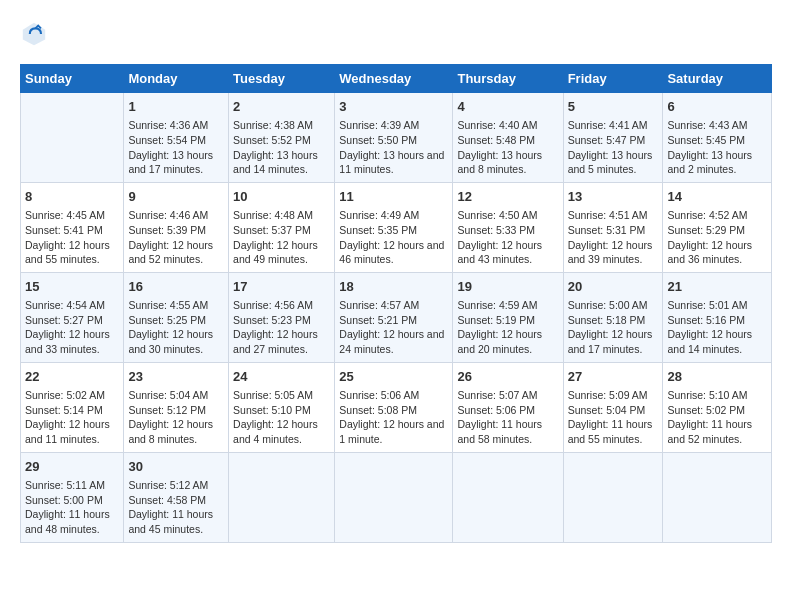  Describe the element at coordinates (610, 342) in the screenshot. I see `daylight: Daylight: 12 hours and 17 minutes.` at that location.